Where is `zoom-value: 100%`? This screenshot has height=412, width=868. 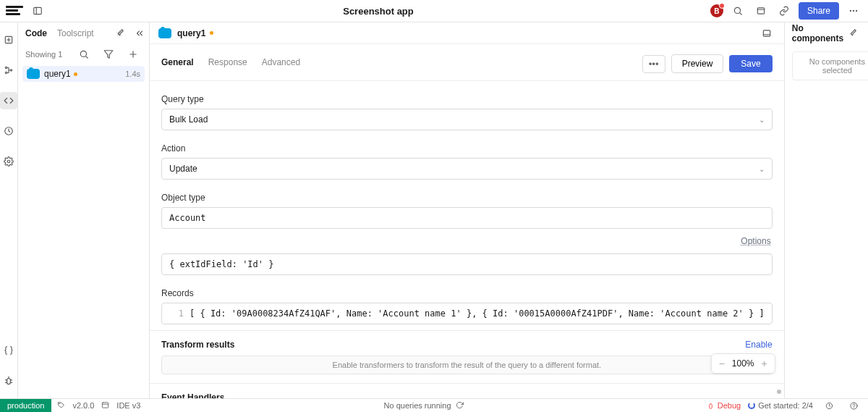 zoom-value: 100% is located at coordinates (744, 363).